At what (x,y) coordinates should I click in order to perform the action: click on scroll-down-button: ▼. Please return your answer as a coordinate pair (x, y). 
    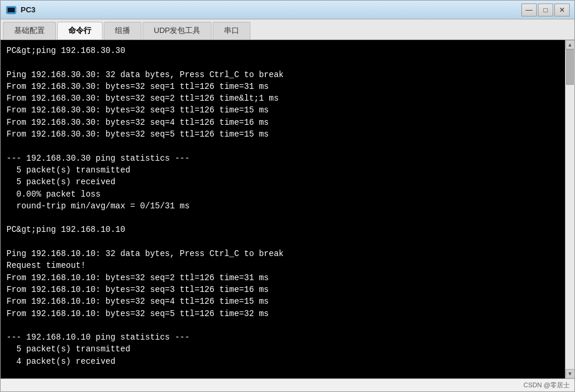
    Looking at the image, I should click on (570, 374).